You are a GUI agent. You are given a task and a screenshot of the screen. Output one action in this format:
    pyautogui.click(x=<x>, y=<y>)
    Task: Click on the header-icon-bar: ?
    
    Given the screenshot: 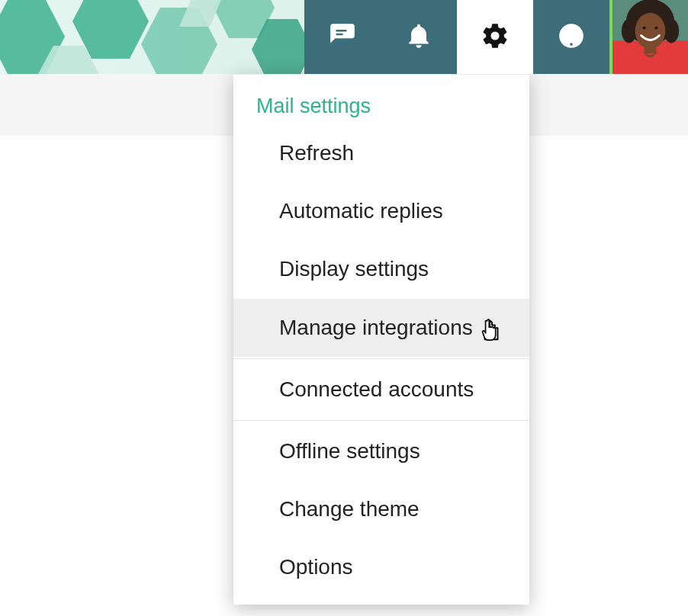 What is the action you would take?
    pyautogui.click(x=496, y=37)
    